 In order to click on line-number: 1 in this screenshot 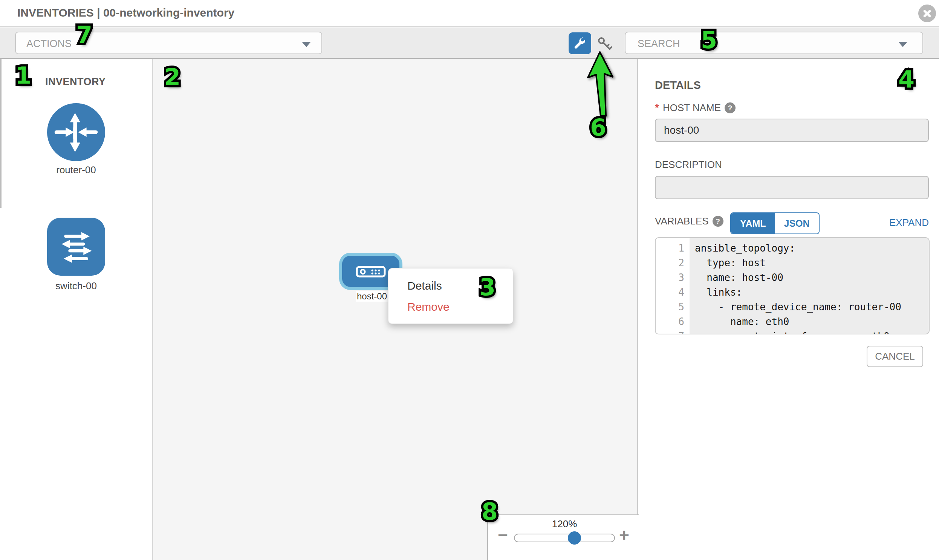, I will do `click(673, 248)`.